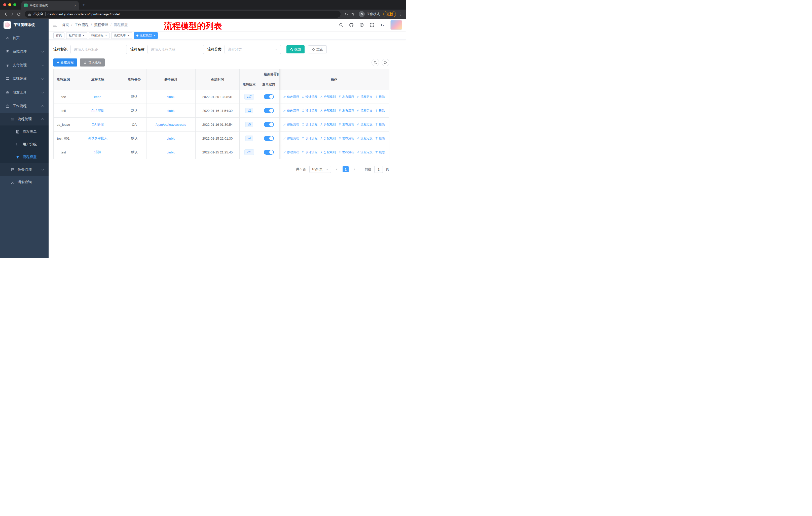 The height and width of the screenshot is (516, 812). What do you see at coordinates (6, 14) in the screenshot?
I see `back-icon` at bounding box center [6, 14].